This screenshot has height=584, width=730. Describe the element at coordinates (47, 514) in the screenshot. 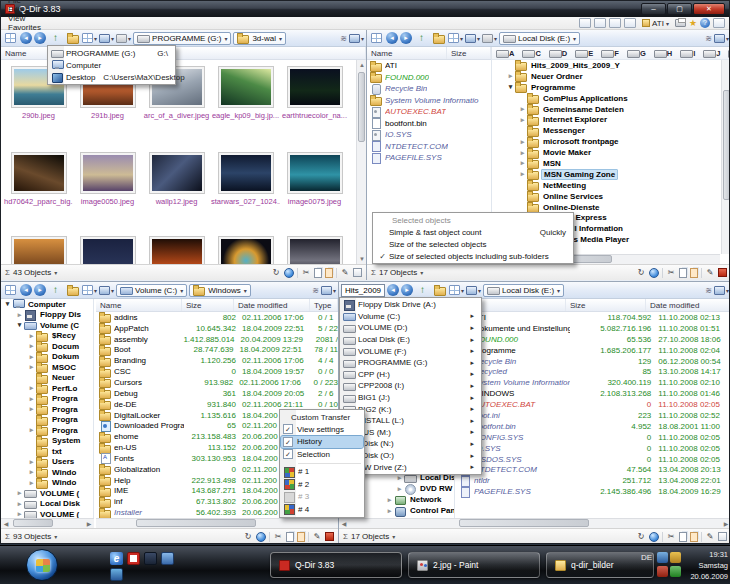

I see `tree-item: VOLUME (` at that location.